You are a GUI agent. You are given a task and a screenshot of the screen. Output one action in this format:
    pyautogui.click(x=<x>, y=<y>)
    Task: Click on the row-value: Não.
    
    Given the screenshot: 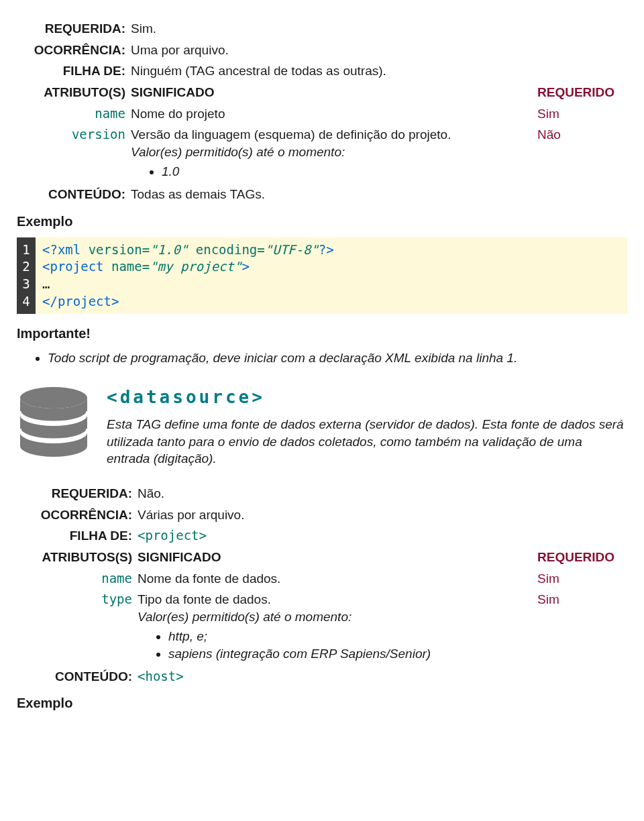 What is the action you would take?
    pyautogui.click(x=335, y=494)
    